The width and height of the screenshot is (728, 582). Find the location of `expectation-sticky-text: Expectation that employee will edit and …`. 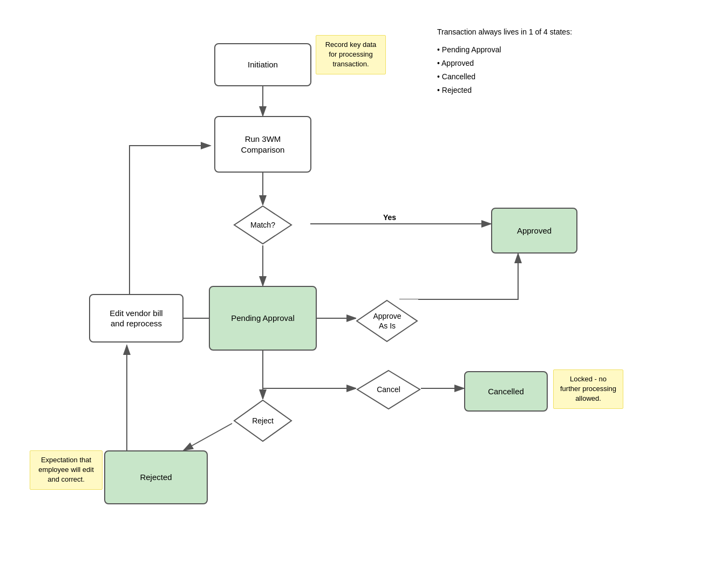

expectation-sticky-text: Expectation that employee will edit and … is located at coordinates (66, 470).